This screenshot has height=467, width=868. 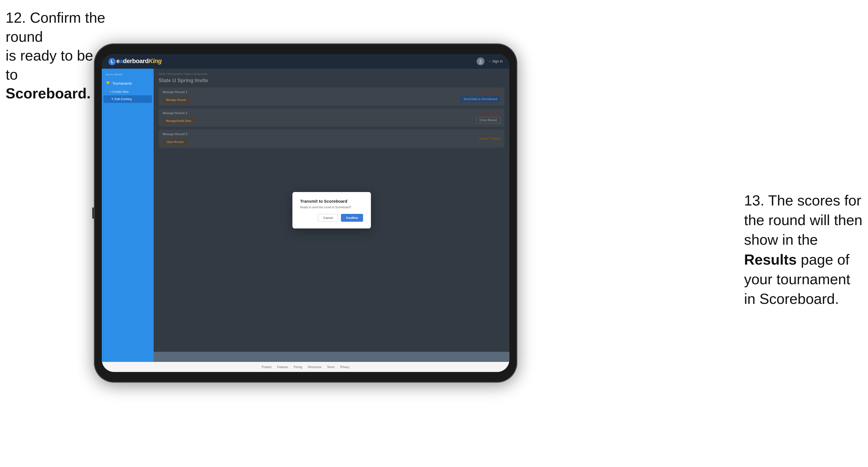 What do you see at coordinates (306, 367) in the screenshot?
I see `app-footer: Product Features Pricing Resources Terms…` at bounding box center [306, 367].